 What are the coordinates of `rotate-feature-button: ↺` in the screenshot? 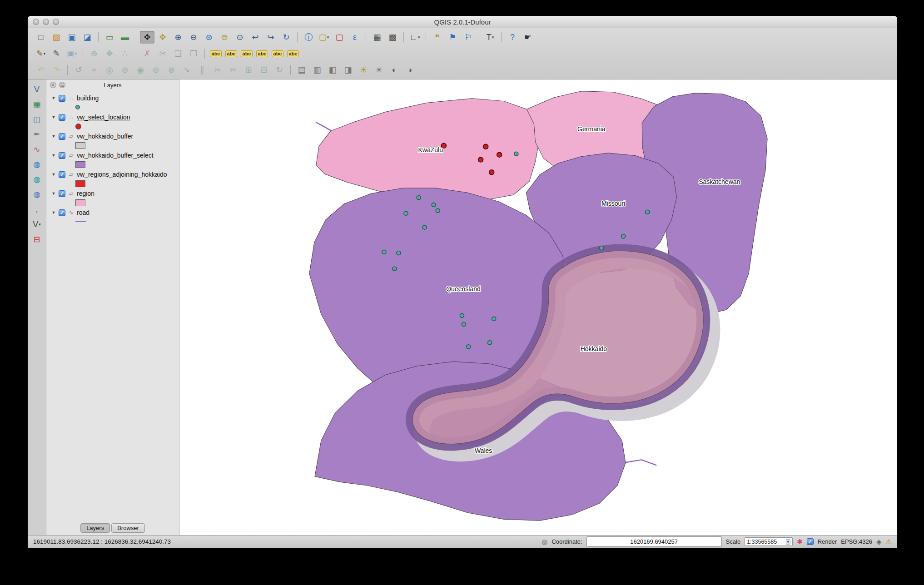 It's located at (79, 70).